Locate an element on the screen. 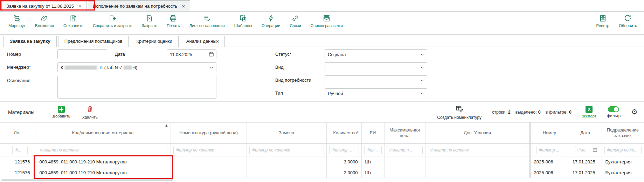 This screenshot has width=644, height=182. route-icon is located at coordinates (17, 18).